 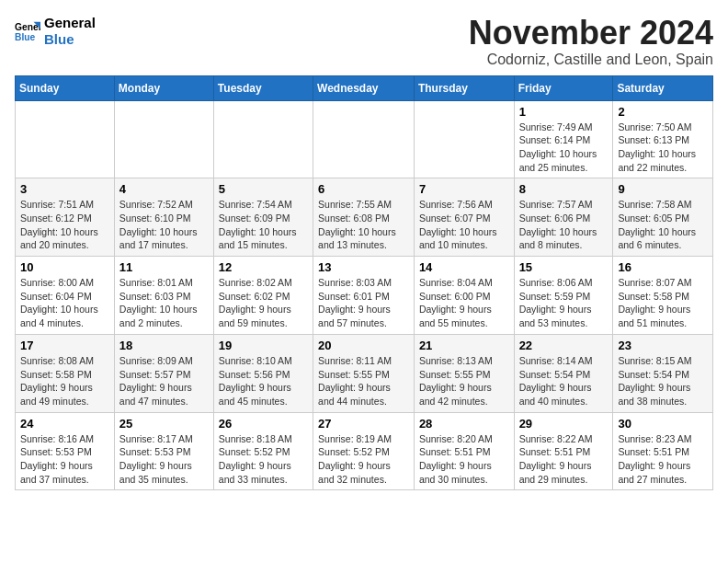 What do you see at coordinates (263, 304) in the screenshot?
I see `day-info: Sunrise: 8:02 AMSunset: 6:02 PMDaylight:…` at bounding box center [263, 304].